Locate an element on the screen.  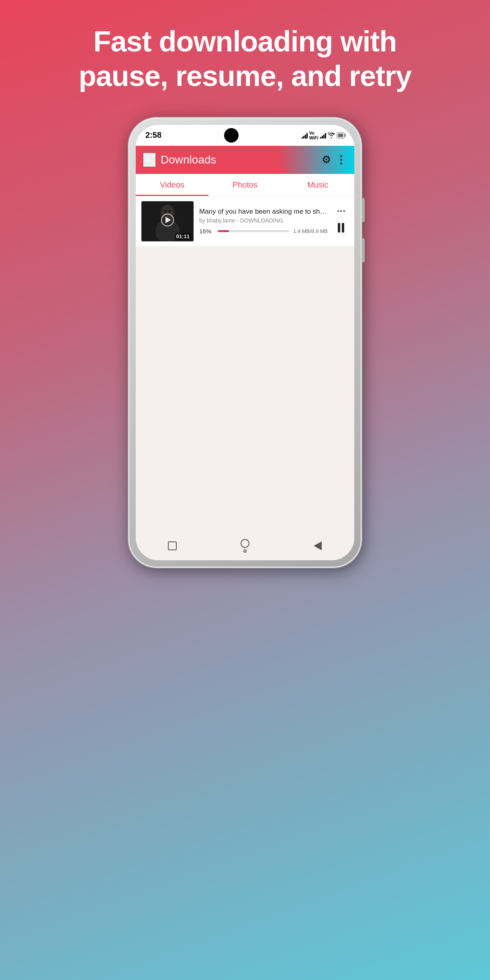
play-triangle-icon is located at coordinates (168, 220).